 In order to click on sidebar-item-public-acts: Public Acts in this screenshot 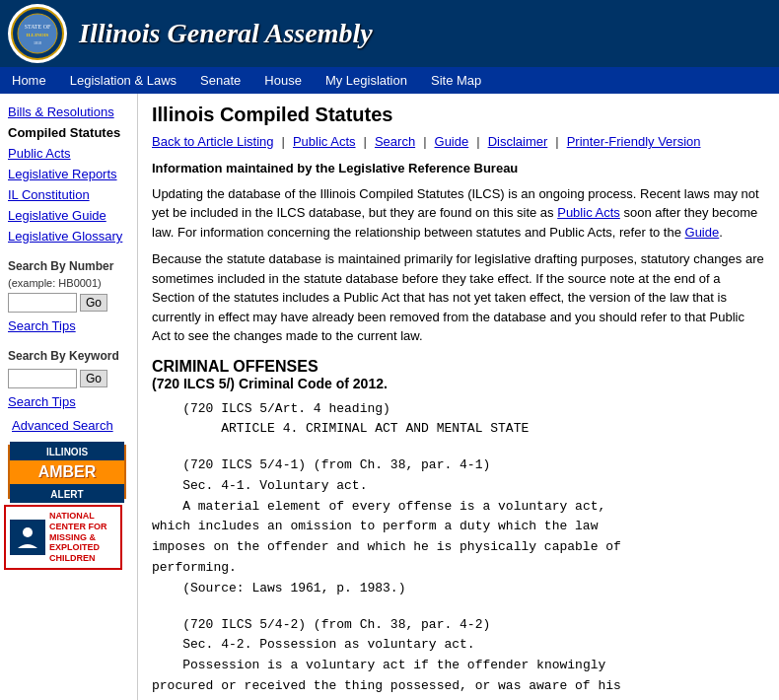, I will do `click(69, 154)`.